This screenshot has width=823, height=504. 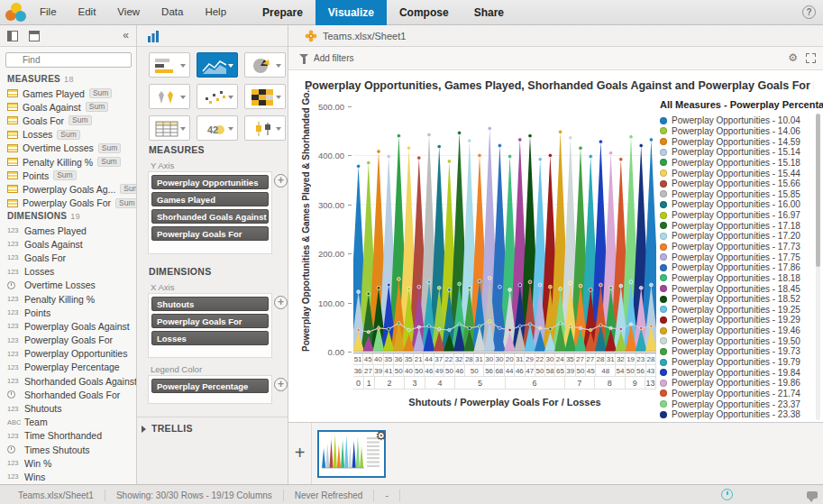 I want to click on dimension-item: Times Shutouts, so click(x=69, y=449).